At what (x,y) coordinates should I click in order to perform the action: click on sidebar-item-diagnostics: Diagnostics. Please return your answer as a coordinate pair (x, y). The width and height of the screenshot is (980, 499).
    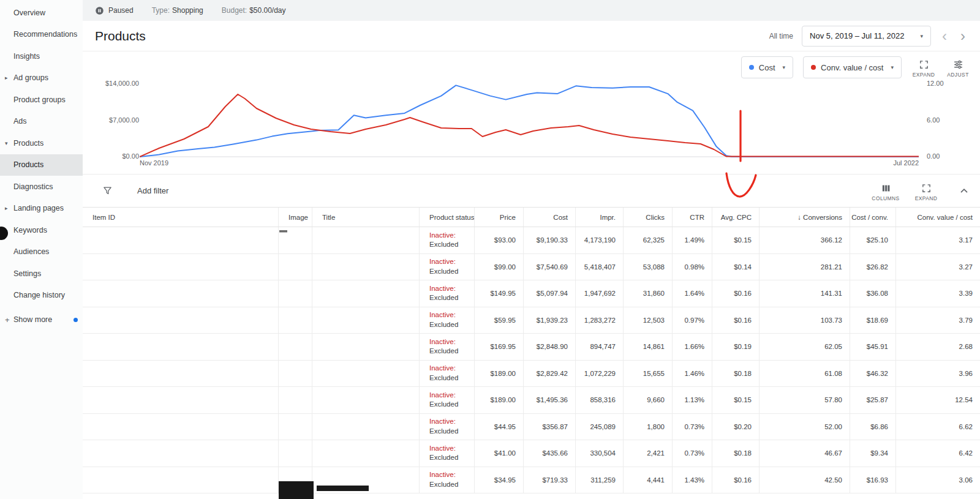
    Looking at the image, I should click on (42, 187).